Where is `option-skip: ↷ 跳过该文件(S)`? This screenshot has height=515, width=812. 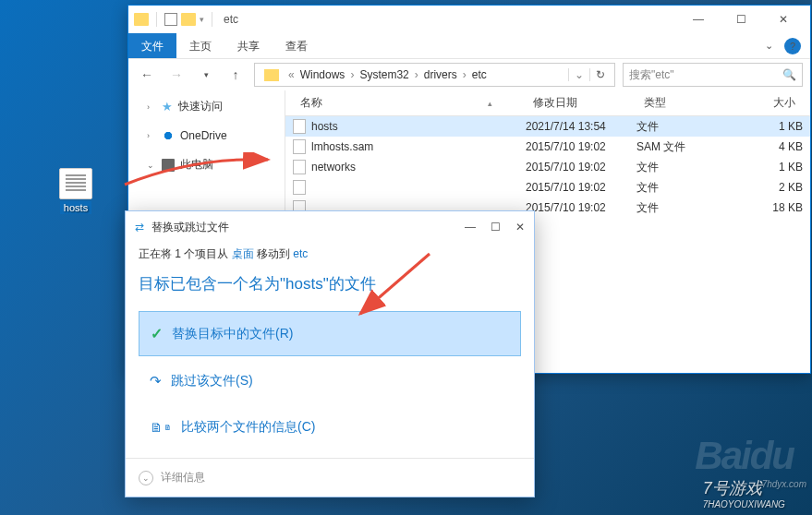
option-skip: ↷ 跳过该文件(S) is located at coordinates (330, 381).